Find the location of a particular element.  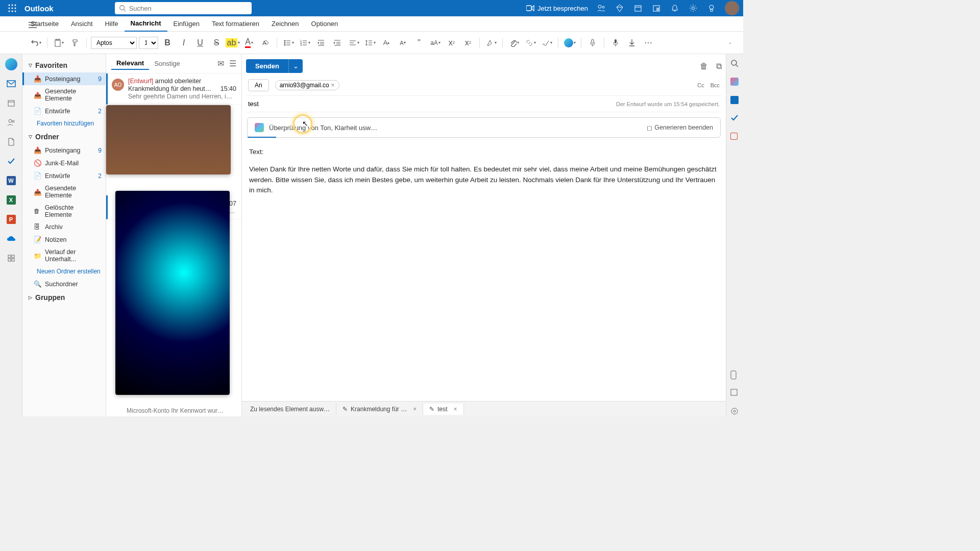

send-button: Senden is located at coordinates (267, 66).